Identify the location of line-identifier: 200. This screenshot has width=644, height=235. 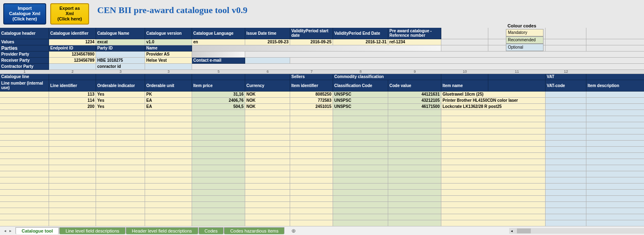
(73, 107).